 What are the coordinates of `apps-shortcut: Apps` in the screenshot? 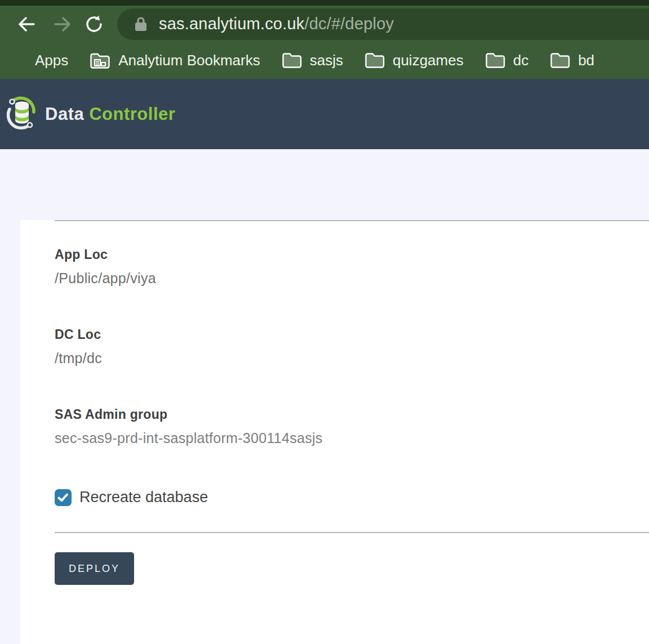 It's located at (38, 61).